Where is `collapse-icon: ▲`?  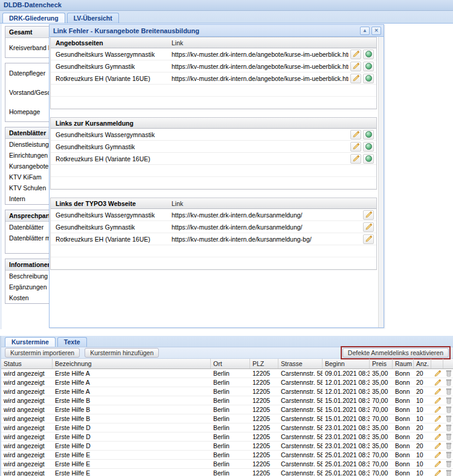 collapse-icon: ▲ is located at coordinates (365, 31).